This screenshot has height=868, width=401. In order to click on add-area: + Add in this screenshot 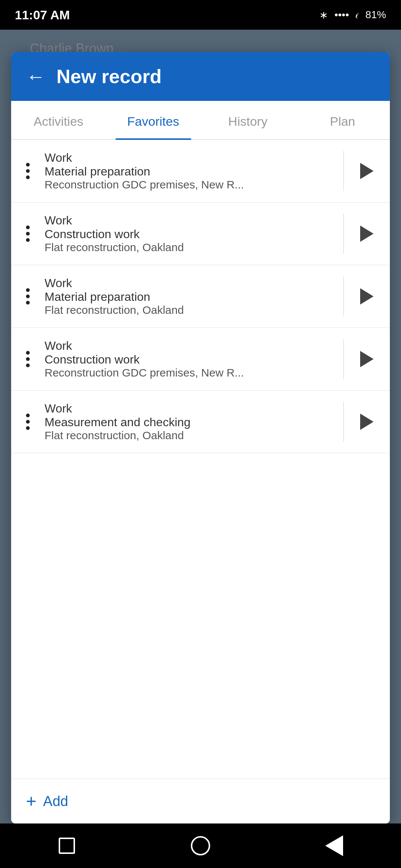, I will do `click(200, 801)`.